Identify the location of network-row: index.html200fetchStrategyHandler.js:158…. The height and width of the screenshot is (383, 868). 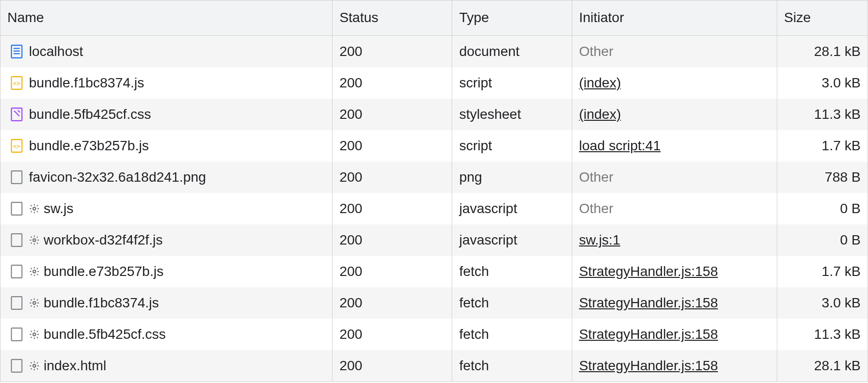
(434, 366).